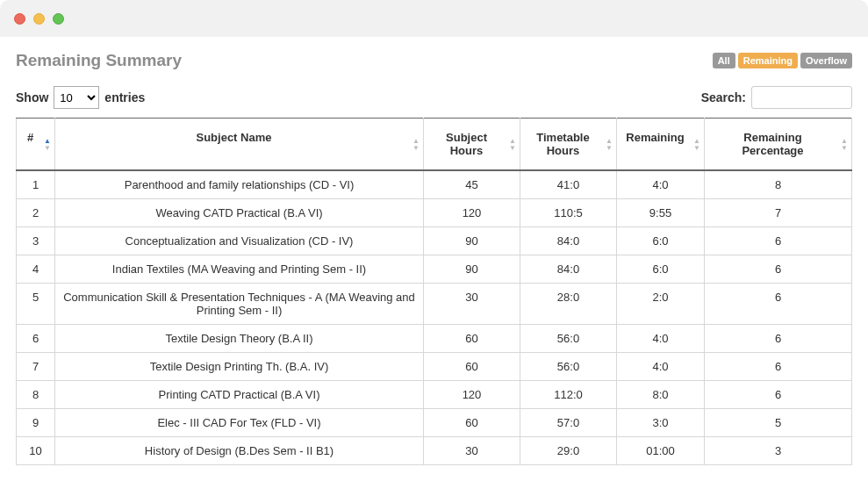 The image size is (868, 496). I want to click on search-label: Search:, so click(723, 97).